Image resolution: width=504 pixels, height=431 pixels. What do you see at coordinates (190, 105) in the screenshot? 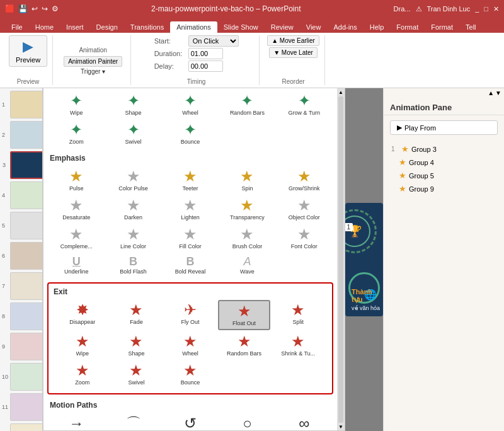
I see `anim-wheel: ✦ Wheel` at bounding box center [190, 105].